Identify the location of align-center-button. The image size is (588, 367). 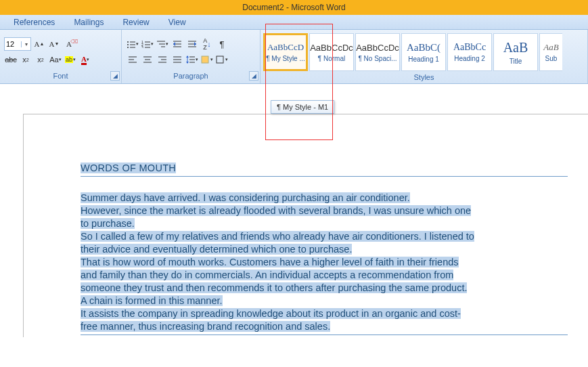
(148, 60).